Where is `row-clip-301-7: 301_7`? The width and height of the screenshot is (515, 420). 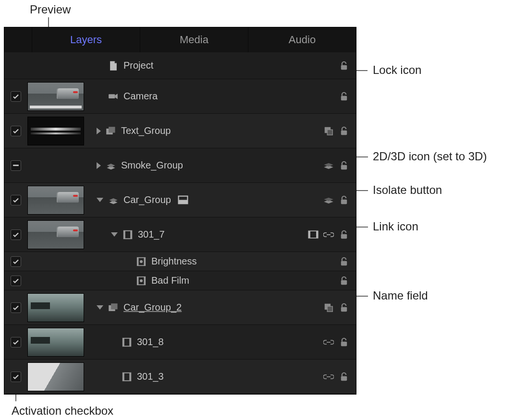 row-clip-301-7: 301_7 is located at coordinates (180, 235).